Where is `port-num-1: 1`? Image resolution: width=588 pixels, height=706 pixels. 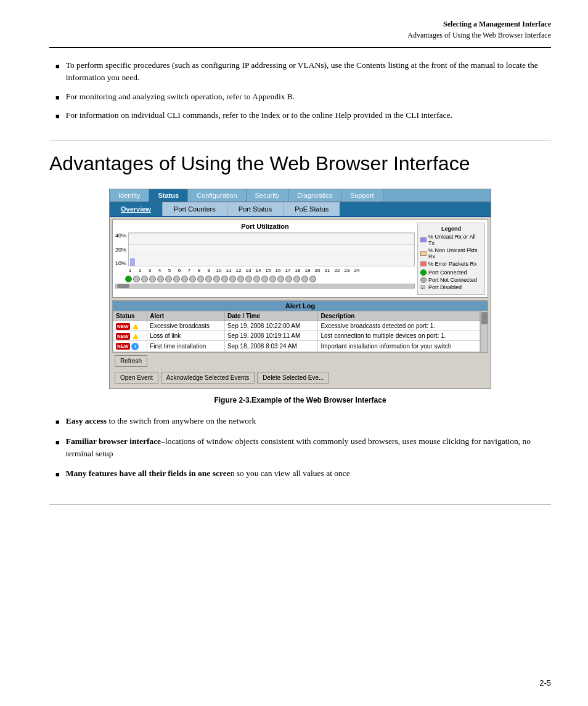 port-num-1: 1 is located at coordinates (130, 270).